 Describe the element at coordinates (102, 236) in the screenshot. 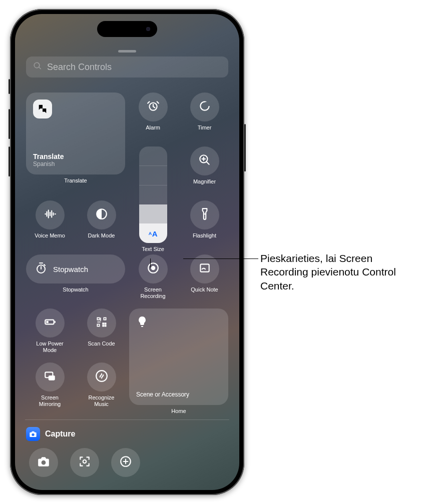

I see `dark-mode-label: Dark Mode` at that location.